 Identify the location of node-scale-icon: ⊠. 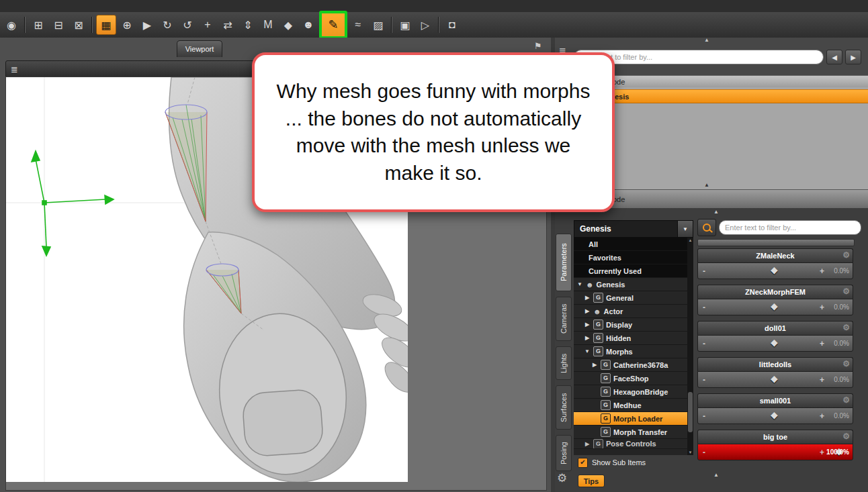
(79, 25).